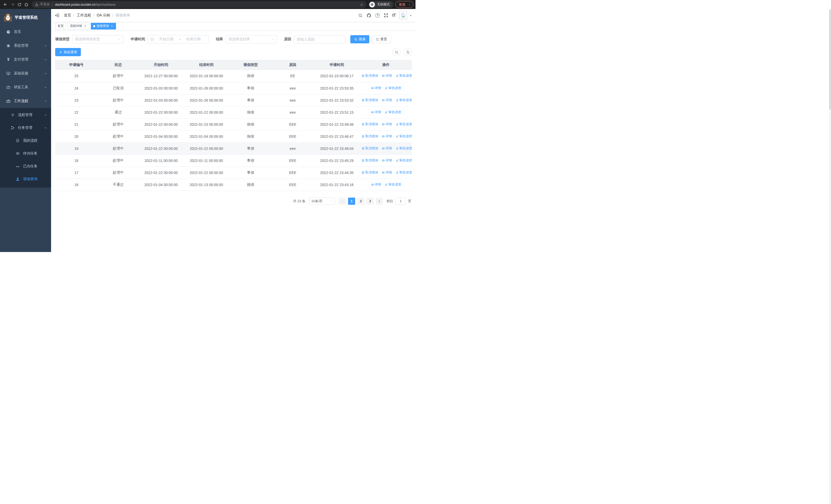  What do you see at coordinates (293, 160) in the screenshot?
I see `cell-reason: EEE` at bounding box center [293, 160].